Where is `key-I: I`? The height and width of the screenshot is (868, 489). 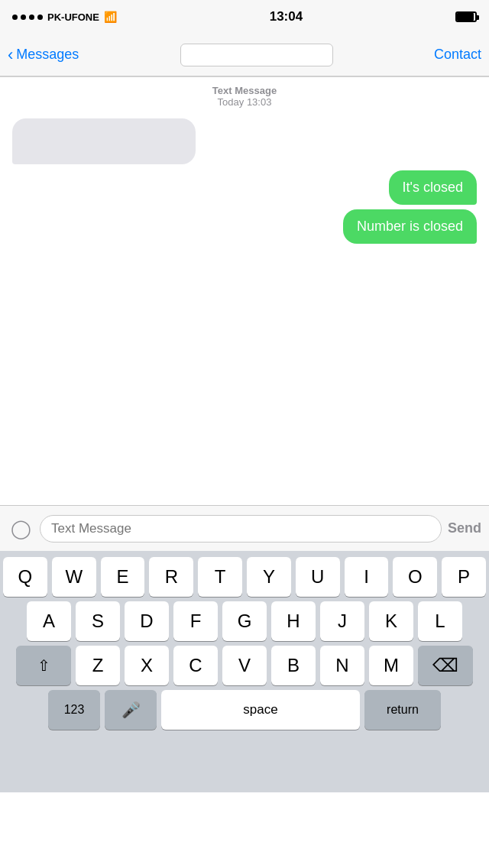 key-I: I is located at coordinates (367, 577).